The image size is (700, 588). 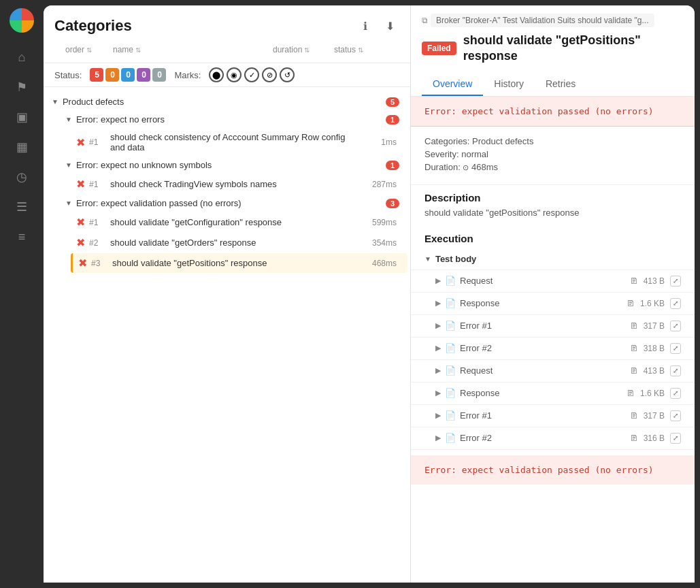 I want to click on mark-circle-2: ◉, so click(x=234, y=75).